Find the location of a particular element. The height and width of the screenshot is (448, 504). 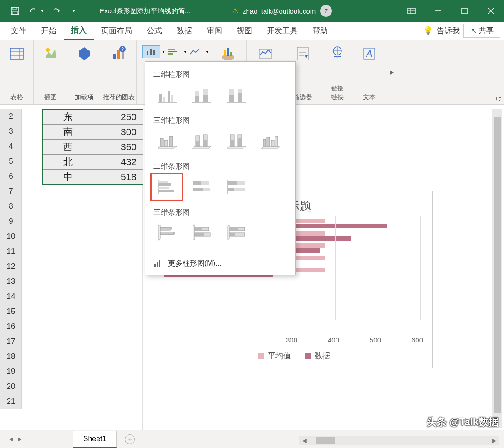

row-header: 21 is located at coordinates (11, 402).